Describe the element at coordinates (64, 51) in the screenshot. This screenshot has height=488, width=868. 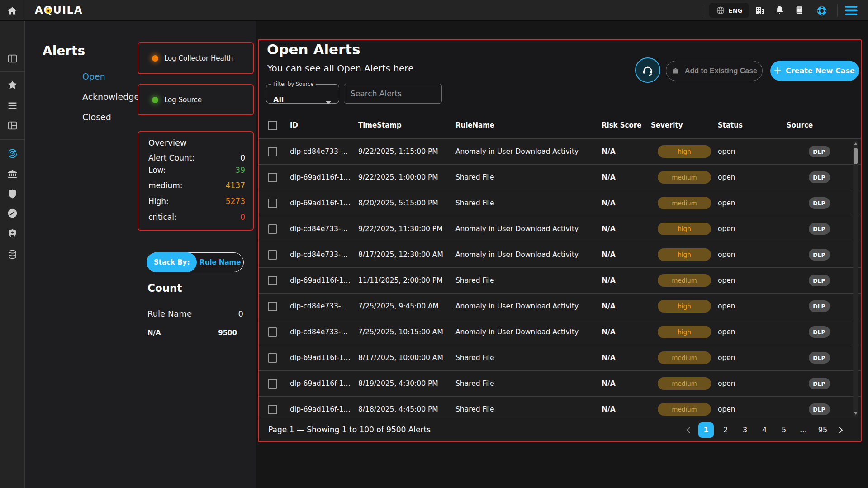
I see `page-title: Alerts` at that location.